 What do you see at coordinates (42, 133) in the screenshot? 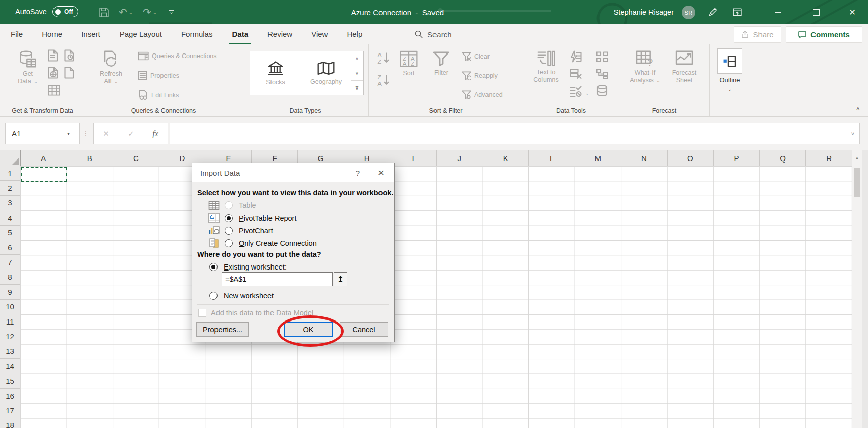
I see `name-box: ▾` at bounding box center [42, 133].